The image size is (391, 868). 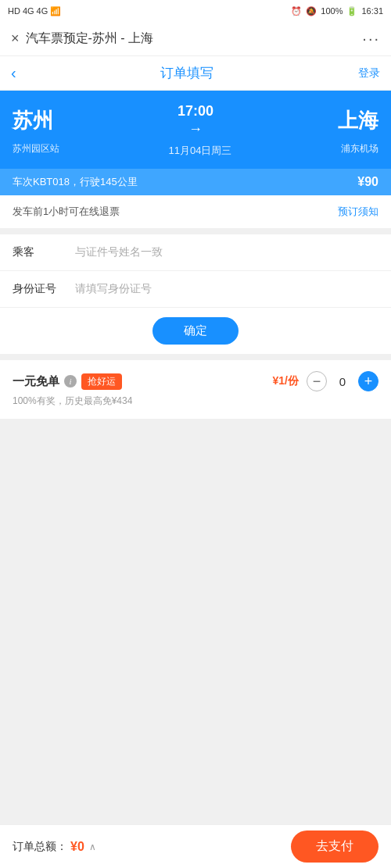 I want to click on id-row: 身份证号 请填写身份证号, so click(x=196, y=289).